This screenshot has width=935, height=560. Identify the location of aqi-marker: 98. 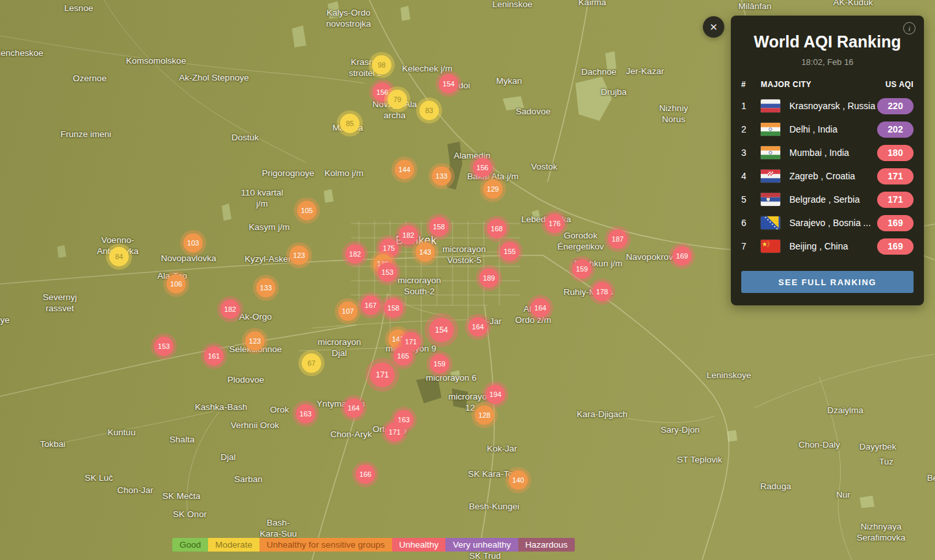
(382, 65).